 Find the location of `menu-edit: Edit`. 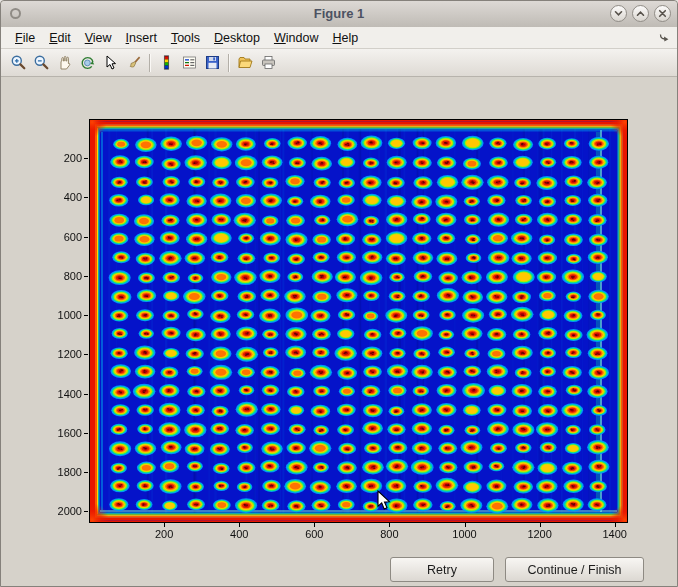

menu-edit: Edit is located at coordinates (60, 38).